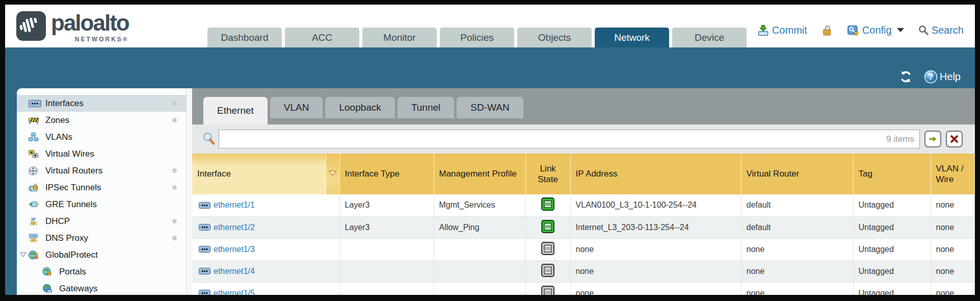 The height and width of the screenshot is (301, 980). Describe the element at coordinates (365, 111) in the screenshot. I see `interface-type-tabs: EthernetVLANLoopbackTunnelSD-WAN` at that location.